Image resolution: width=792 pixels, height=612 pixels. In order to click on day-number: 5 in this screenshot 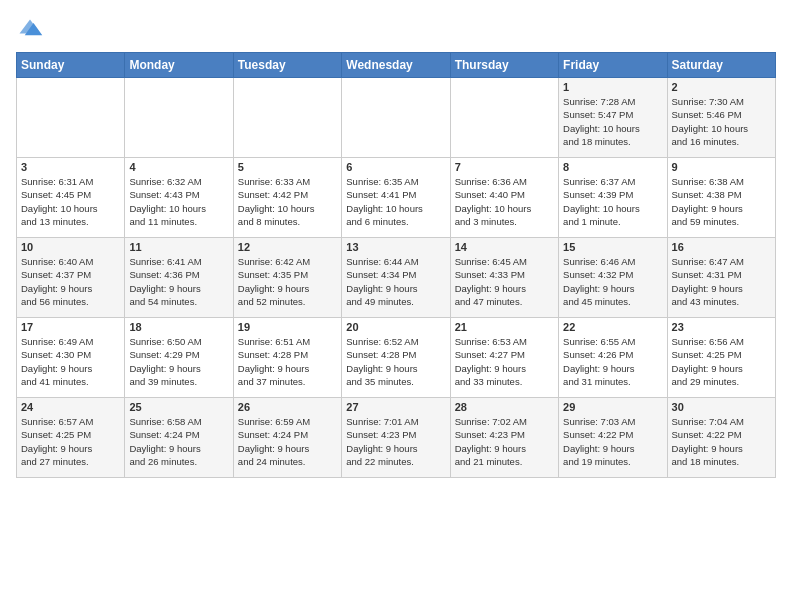, I will do `click(288, 167)`.